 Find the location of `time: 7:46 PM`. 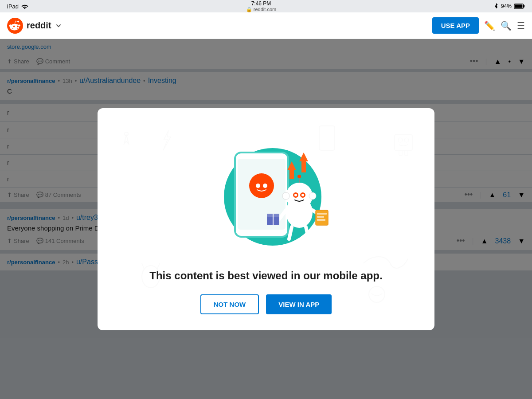

time: 7:46 PM is located at coordinates (262, 4).